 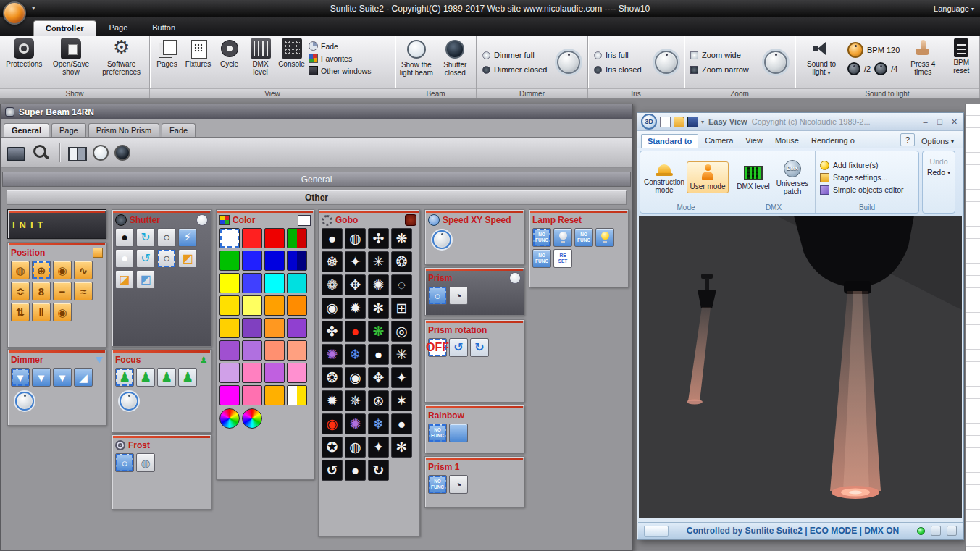 What do you see at coordinates (854, 69) in the screenshot?
I see `bpm-div2-knob` at bounding box center [854, 69].